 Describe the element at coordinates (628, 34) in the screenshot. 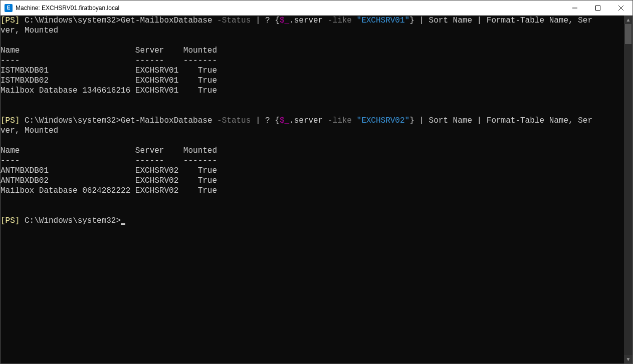

I see `scroll-thumb` at that location.